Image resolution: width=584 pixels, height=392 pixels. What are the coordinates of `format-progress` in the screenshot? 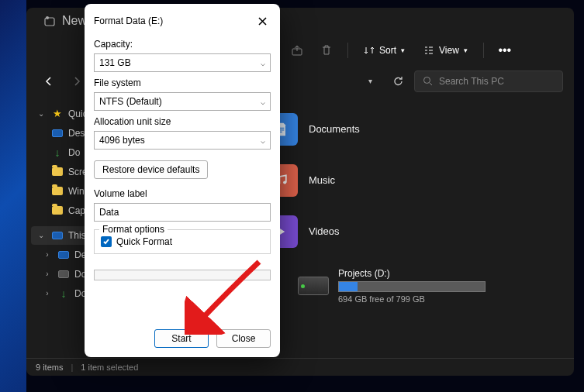 It's located at (182, 275).